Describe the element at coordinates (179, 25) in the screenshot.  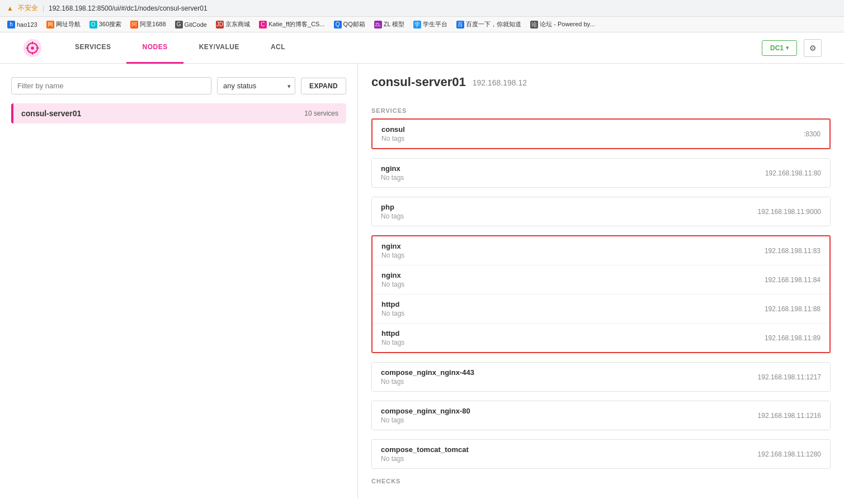
I see `git-icon: G` at that location.